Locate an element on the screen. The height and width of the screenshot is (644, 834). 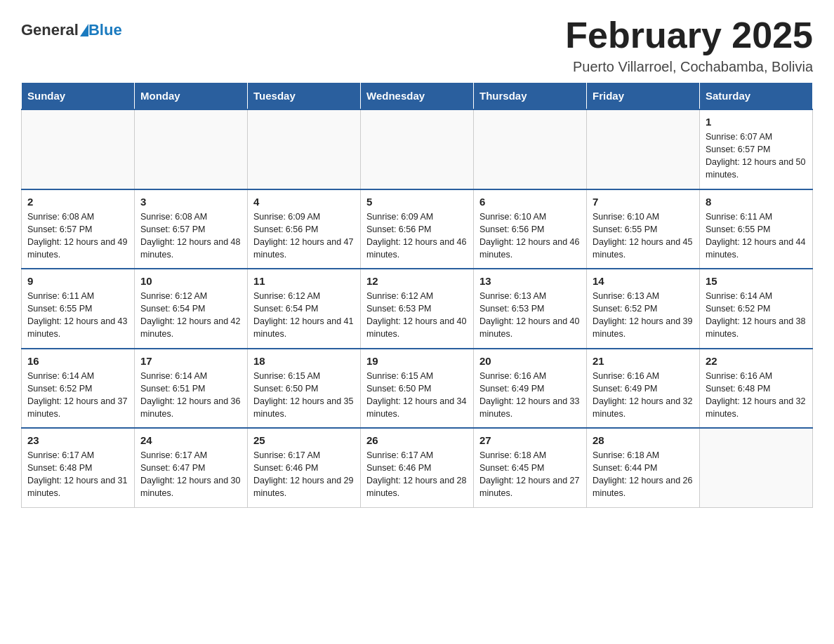
day-number: 12 is located at coordinates (417, 281).